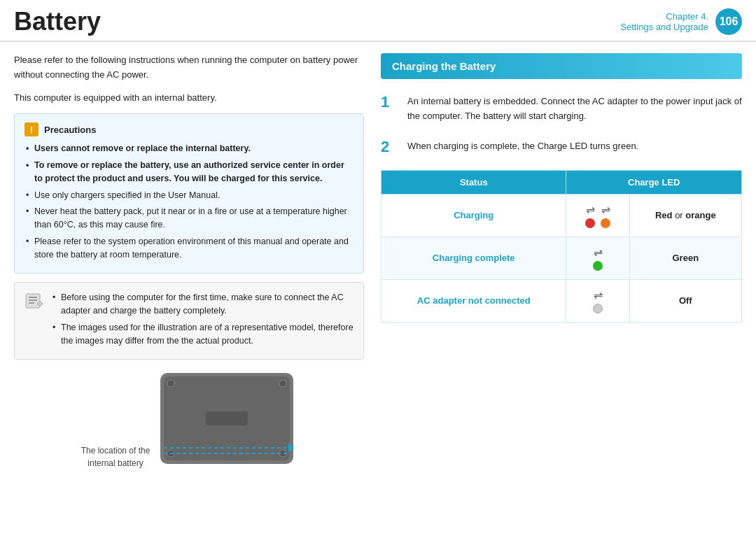  Describe the element at coordinates (189, 420) in the screenshot. I see `battery-image-area: The location of the internal battery` at that location.